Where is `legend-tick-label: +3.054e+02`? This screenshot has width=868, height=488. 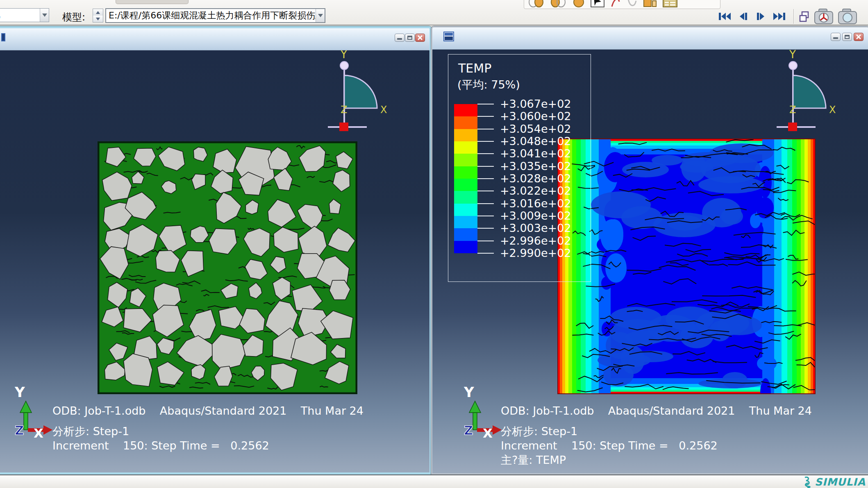 legend-tick-label: +3.054e+02 is located at coordinates (536, 129).